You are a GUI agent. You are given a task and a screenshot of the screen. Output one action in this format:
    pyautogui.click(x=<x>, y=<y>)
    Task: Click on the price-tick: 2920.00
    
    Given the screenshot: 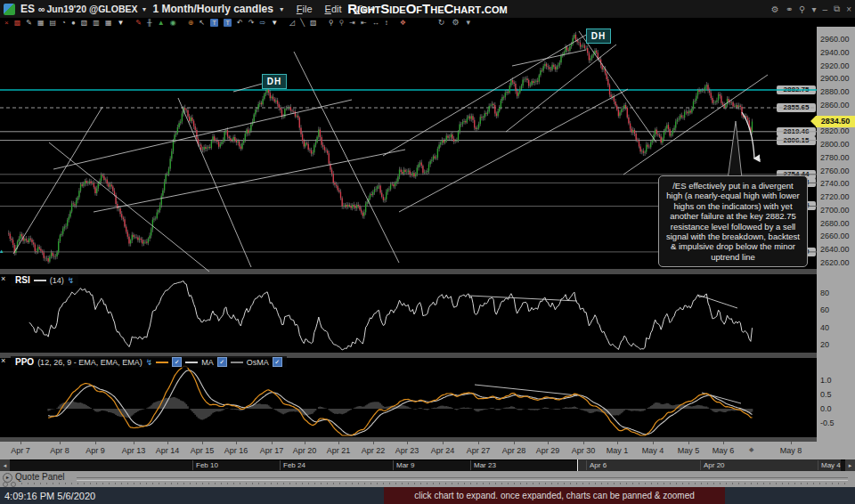 What is the action you would take?
    pyautogui.click(x=835, y=66)
    